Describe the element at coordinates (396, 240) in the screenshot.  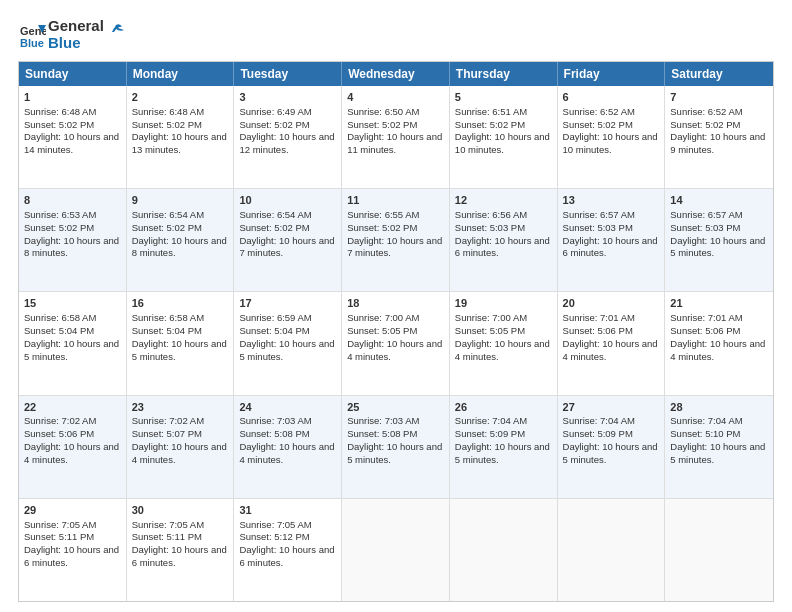
I see `calendar-cell: 11Sunrise: 6:55 AMSunset: 5:02 PMDayligh…` at that location.